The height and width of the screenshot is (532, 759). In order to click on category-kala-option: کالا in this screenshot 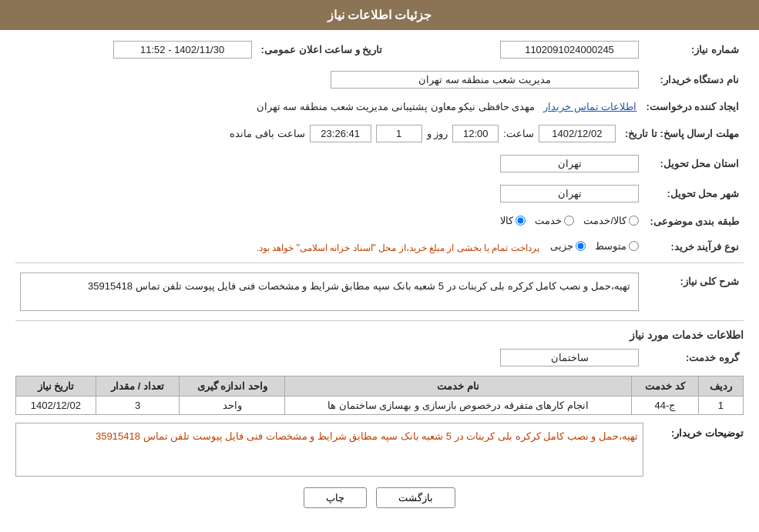, I will do `click(513, 220)`.